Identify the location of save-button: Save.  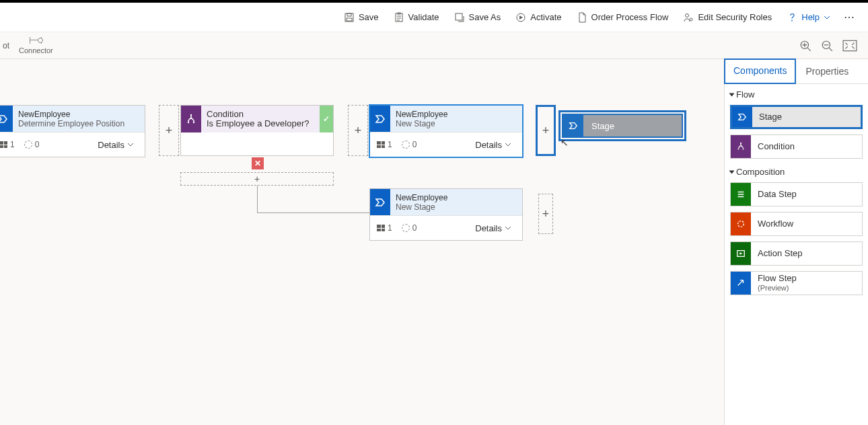
(361, 17).